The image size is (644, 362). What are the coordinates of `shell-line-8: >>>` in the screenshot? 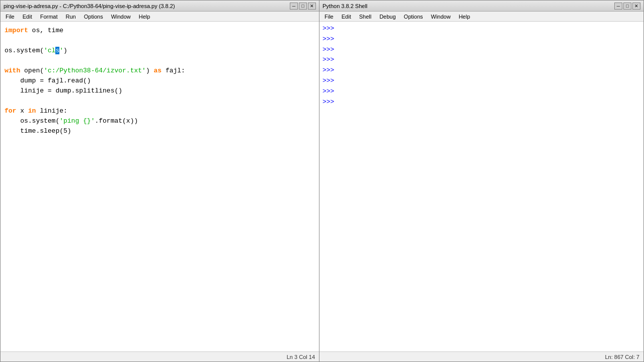 It's located at (481, 103).